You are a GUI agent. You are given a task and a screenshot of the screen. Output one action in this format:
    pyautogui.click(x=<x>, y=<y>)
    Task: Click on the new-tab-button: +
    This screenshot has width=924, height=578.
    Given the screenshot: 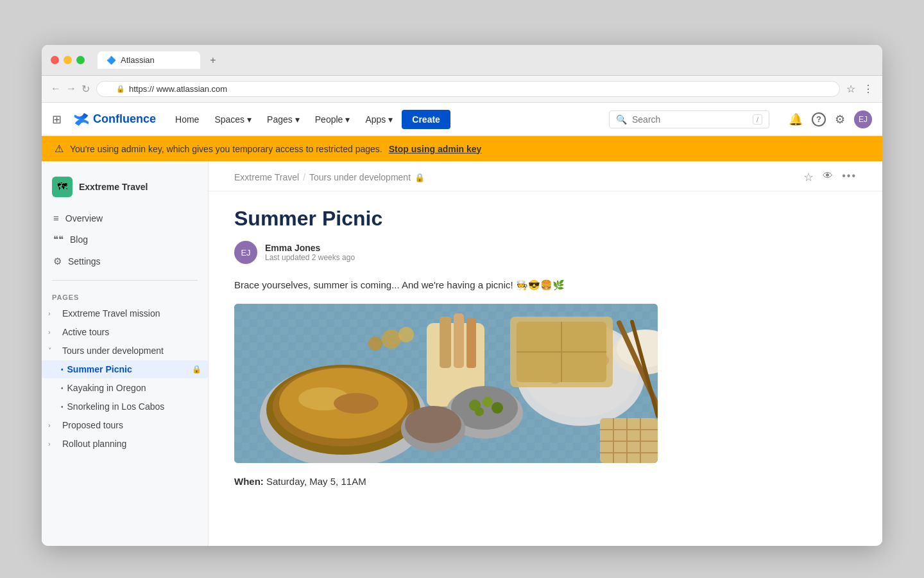 What is the action you would take?
    pyautogui.click(x=213, y=60)
    